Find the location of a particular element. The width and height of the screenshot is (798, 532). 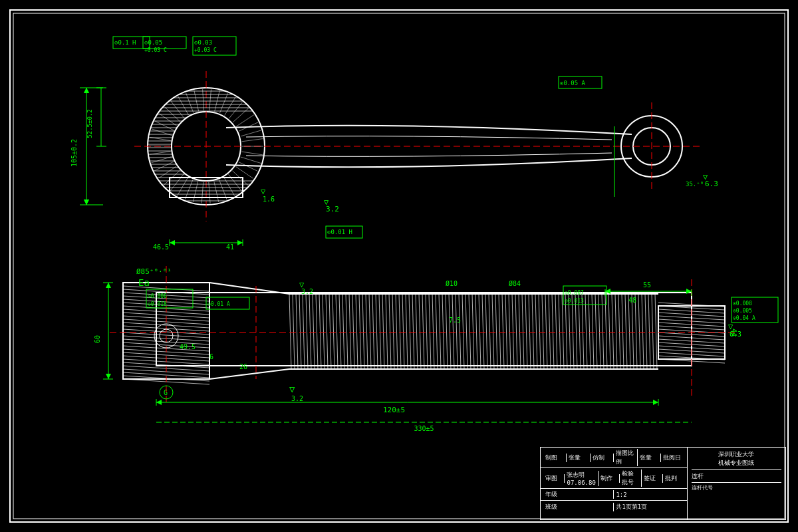

cell-zhitu: 制图 is located at coordinates (555, 458).